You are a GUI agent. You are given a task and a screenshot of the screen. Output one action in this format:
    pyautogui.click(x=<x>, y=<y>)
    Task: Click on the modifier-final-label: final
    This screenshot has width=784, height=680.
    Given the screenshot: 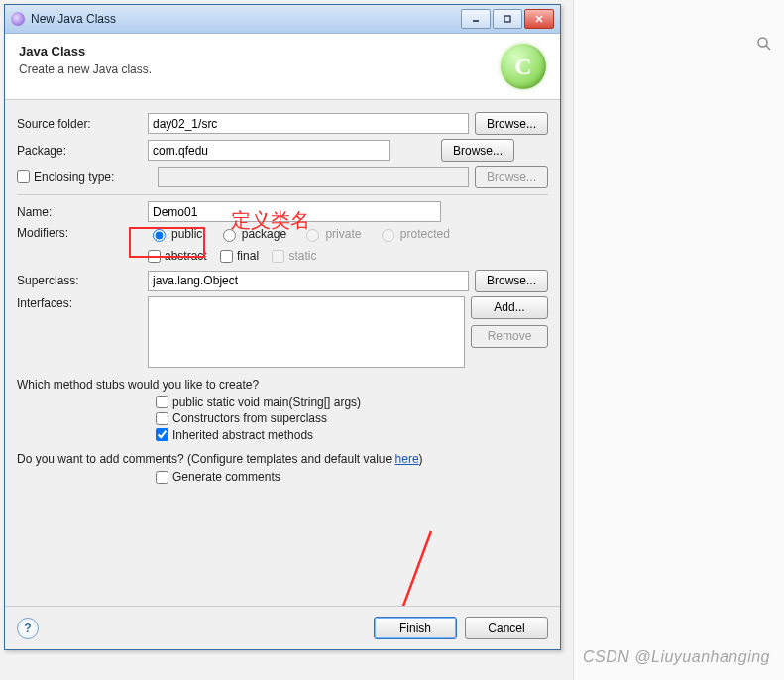 What is the action you would take?
    pyautogui.click(x=248, y=256)
    